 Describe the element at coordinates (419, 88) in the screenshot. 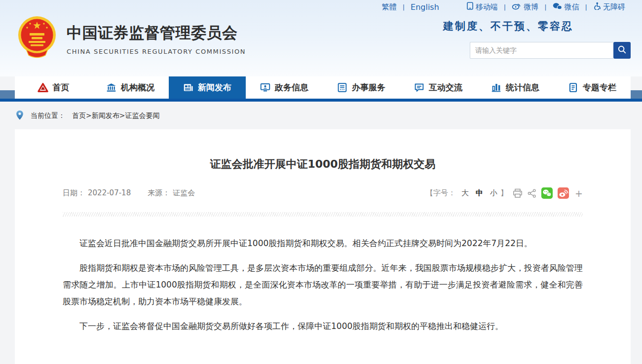

I see `chat-icon` at that location.